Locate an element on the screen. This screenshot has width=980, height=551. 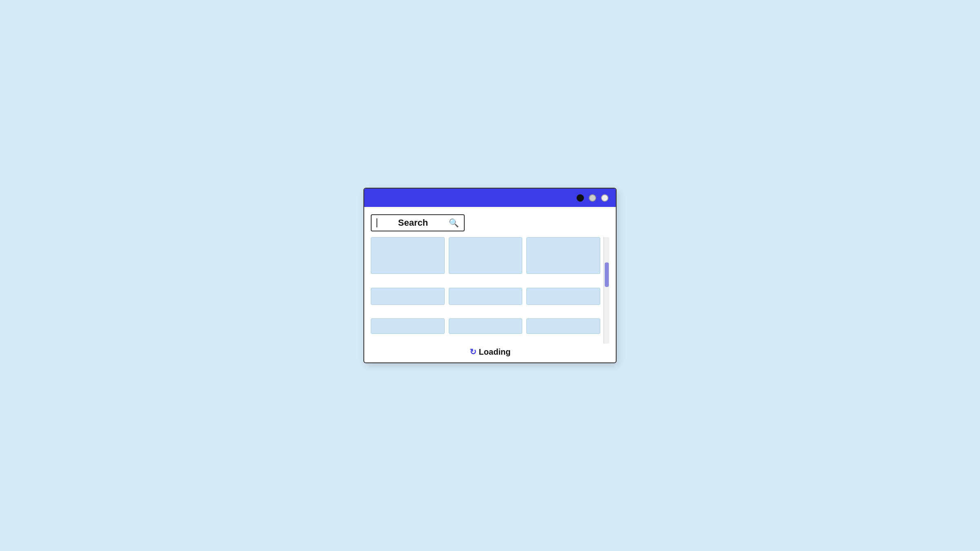
scrollbar-track is located at coordinates (606, 291).